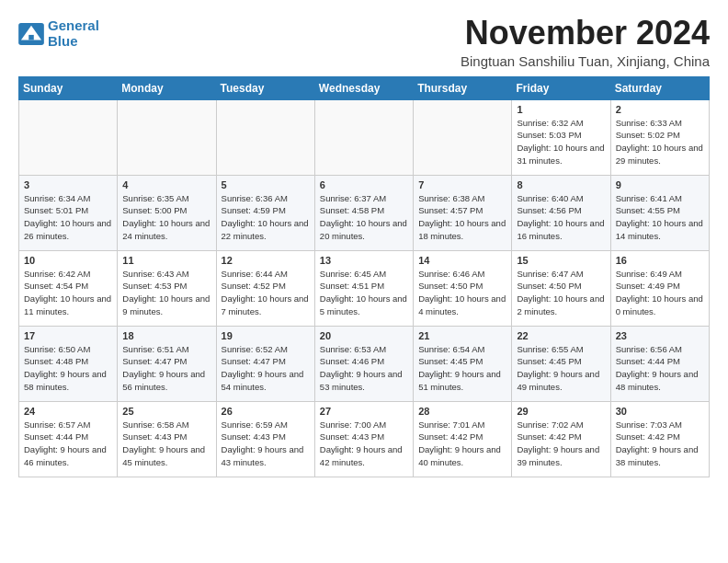  I want to click on day-info: Sunrise: 6:41 AM Sunset: 4:55 PM Dayligh…, so click(660, 217).